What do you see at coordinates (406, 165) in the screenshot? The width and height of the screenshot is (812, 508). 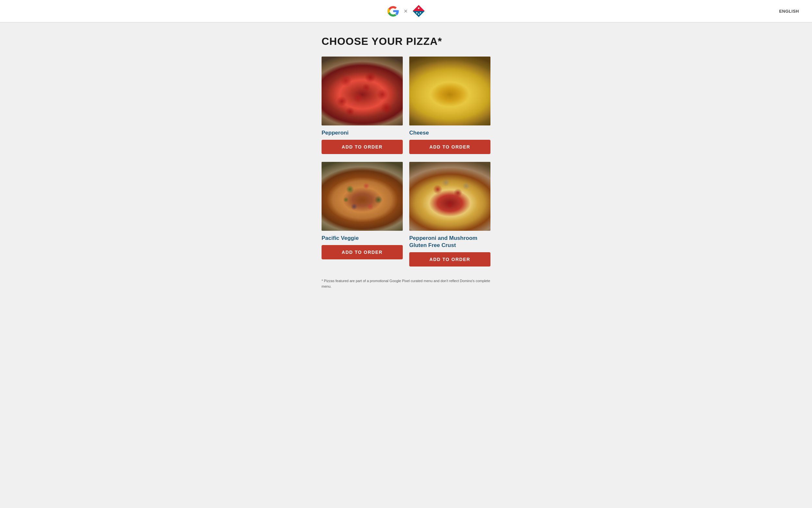 I see `main-content: CHOOSE YOUR PIZZA* PepperoniADD TO ORDER…` at bounding box center [406, 165].